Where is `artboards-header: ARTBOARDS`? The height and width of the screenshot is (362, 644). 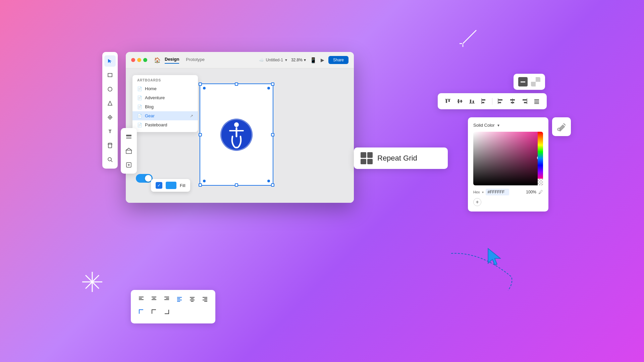
artboards-header: ARTBOARDS is located at coordinates (165, 80).